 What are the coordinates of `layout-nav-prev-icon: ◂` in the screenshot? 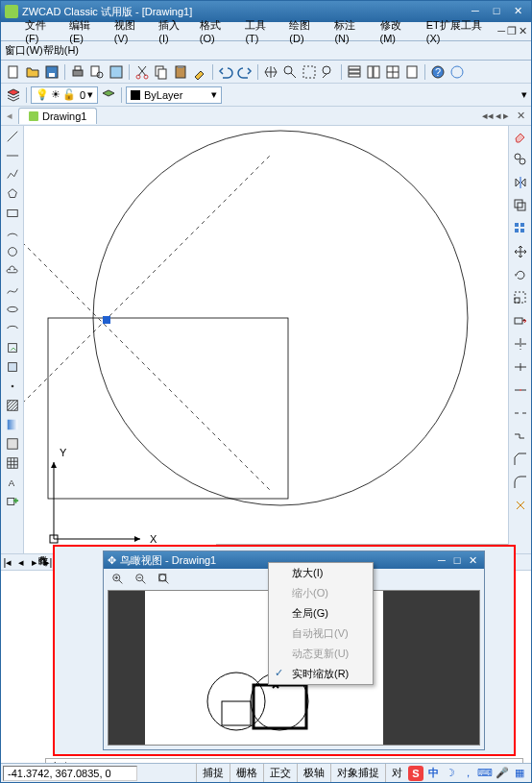 It's located at (21, 563).